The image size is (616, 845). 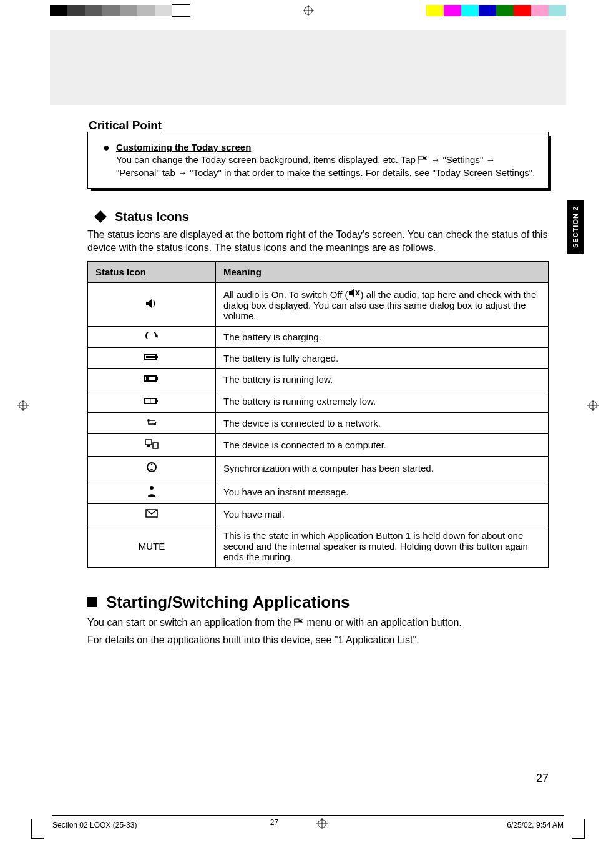 What do you see at coordinates (382, 492) in the screenshot?
I see `status-meaning: You have an instant message.` at bounding box center [382, 492].